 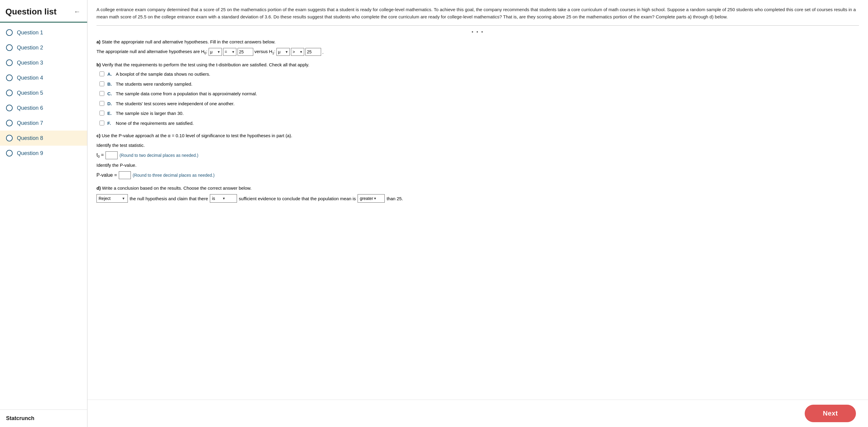 I want to click on checkbox-item-e: E. The sample size is larger than 30., so click(x=479, y=114).